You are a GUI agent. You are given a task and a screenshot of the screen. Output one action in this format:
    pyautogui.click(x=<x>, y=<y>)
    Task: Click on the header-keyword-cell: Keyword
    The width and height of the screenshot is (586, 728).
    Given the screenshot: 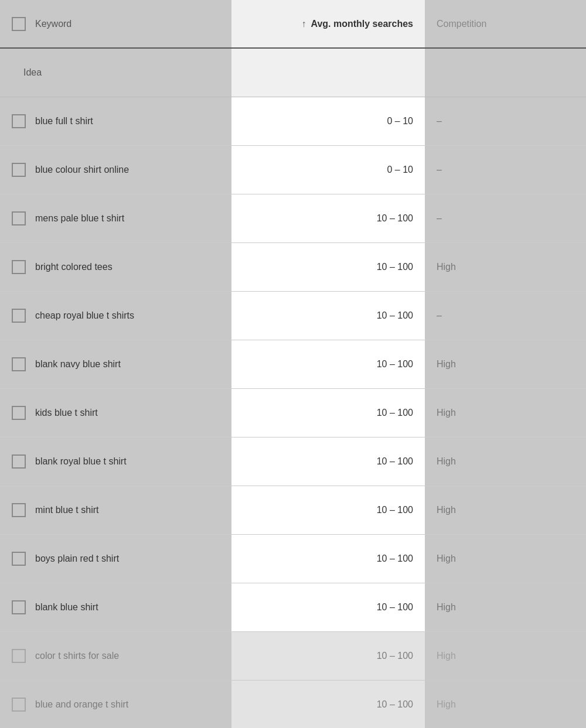 What is the action you would take?
    pyautogui.click(x=116, y=24)
    